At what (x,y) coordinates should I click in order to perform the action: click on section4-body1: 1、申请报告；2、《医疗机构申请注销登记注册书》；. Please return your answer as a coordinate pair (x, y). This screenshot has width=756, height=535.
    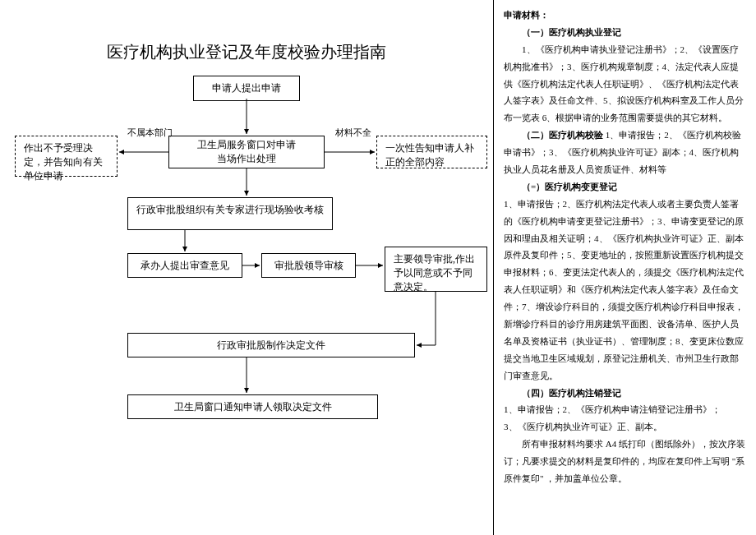
    Looking at the image, I should click on (625, 409).